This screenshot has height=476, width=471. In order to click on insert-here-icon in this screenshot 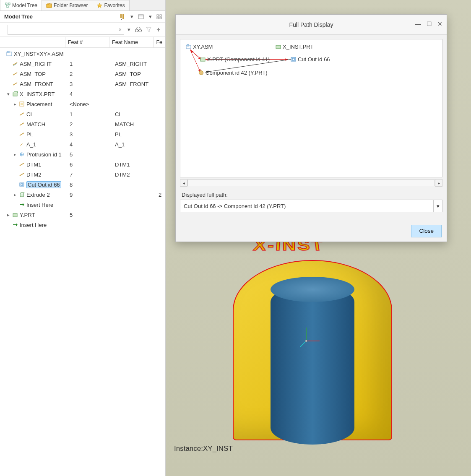, I will do `click(22, 205)`.